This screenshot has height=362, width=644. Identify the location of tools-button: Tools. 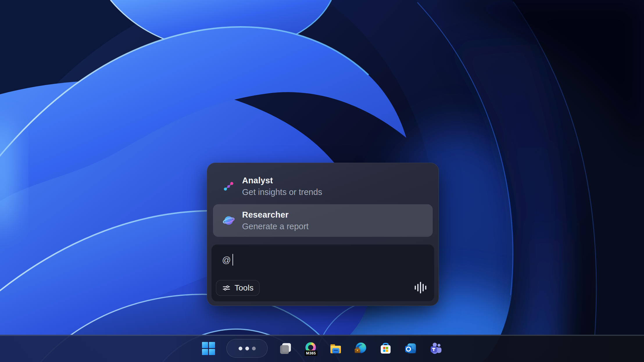
(238, 288).